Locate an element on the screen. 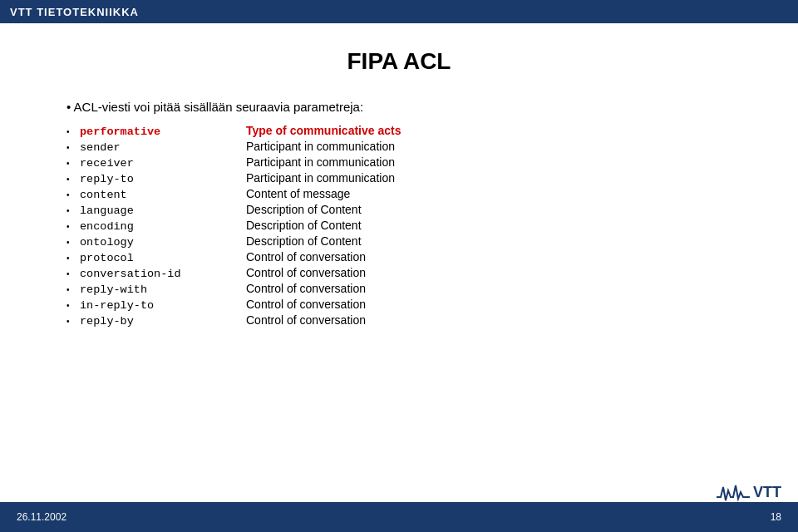 The image size is (798, 532). footer-page: 18 is located at coordinates (776, 517).